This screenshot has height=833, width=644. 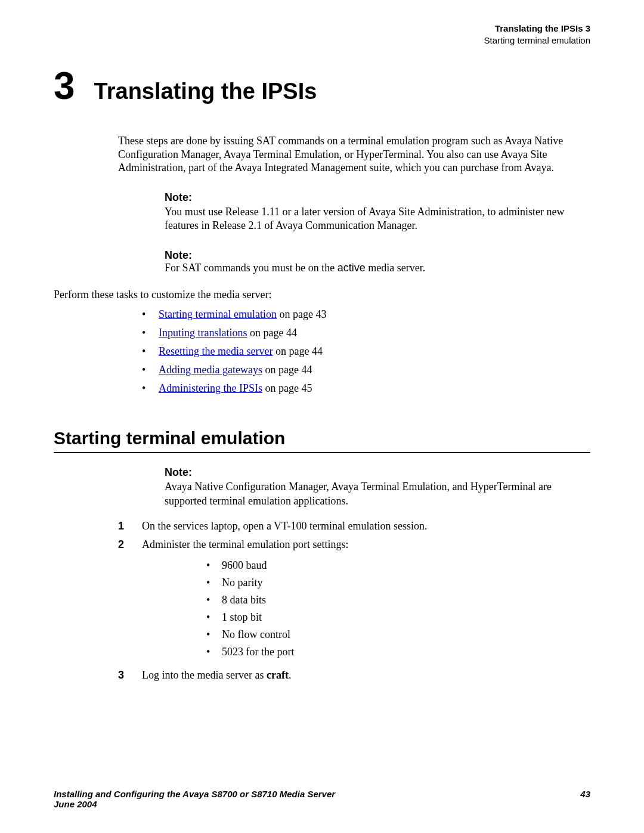 I want to click on link-adding-media-gateways: Adding media gateways, so click(x=210, y=370).